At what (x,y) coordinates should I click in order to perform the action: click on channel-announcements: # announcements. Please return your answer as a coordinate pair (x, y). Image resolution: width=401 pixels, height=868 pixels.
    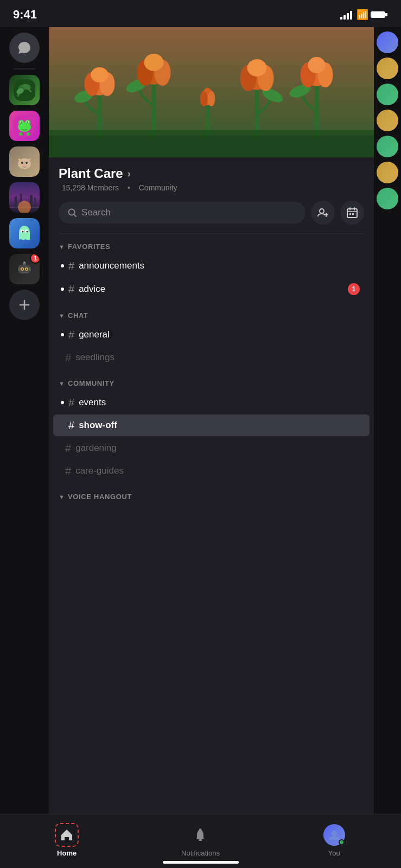
    Looking at the image, I should click on (212, 266).